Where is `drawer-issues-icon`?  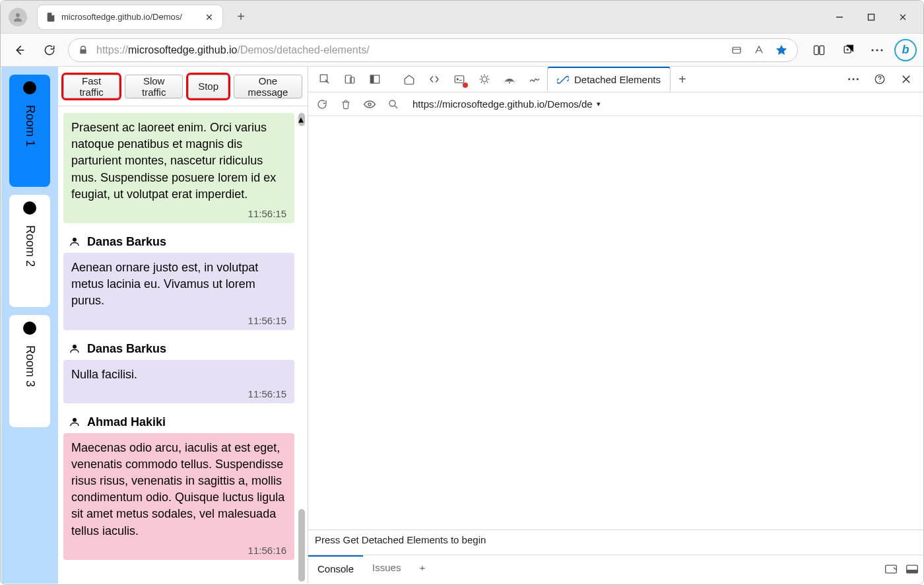
drawer-issues-icon is located at coordinates (891, 570).